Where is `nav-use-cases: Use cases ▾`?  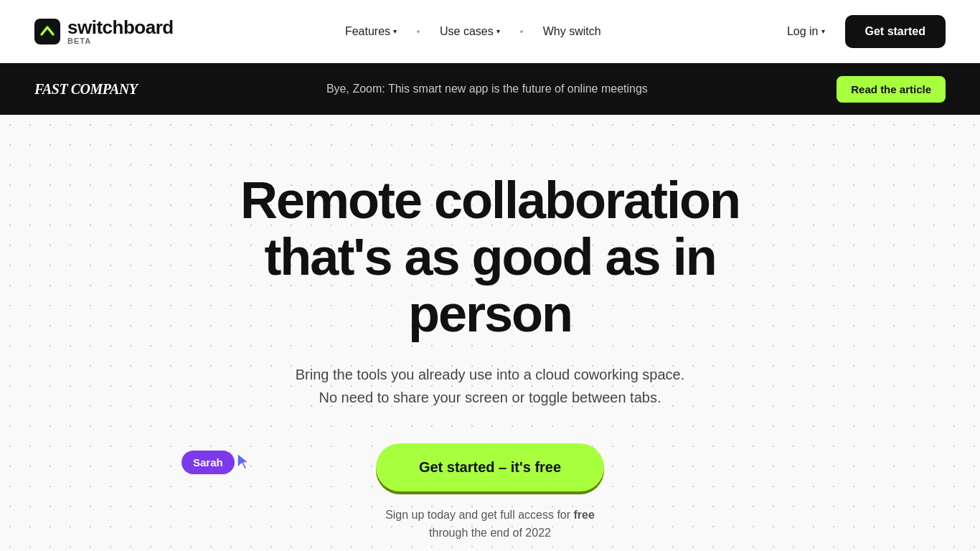 nav-use-cases: Use cases ▾ is located at coordinates (470, 32).